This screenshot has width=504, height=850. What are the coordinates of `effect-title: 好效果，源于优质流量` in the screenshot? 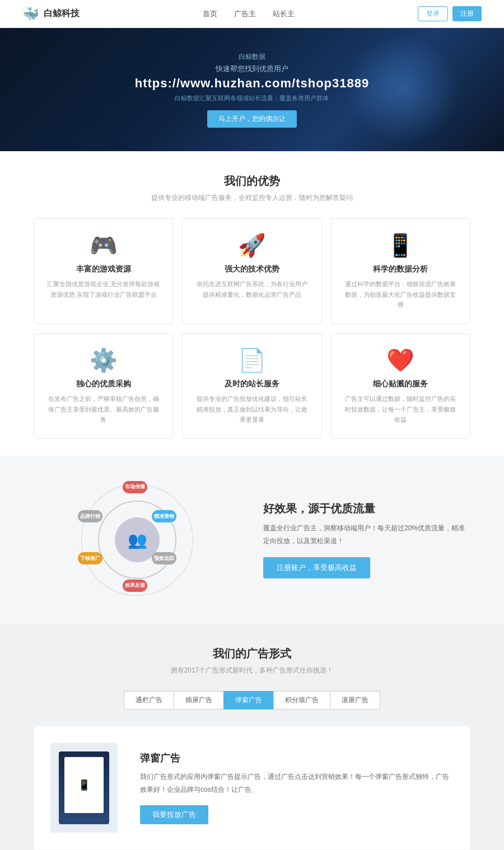 It's located at (367, 508).